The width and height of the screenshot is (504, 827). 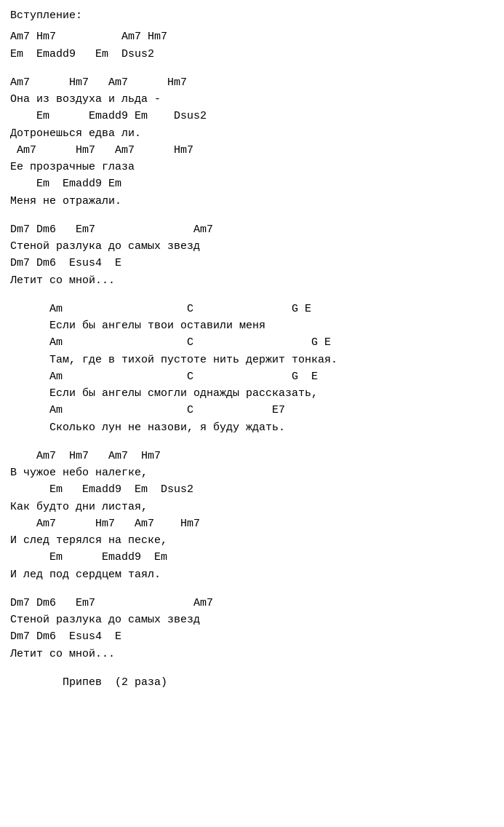 I want to click on bridge1: Dm7 Dm6 Em7 Am7Стеной разлука до самых з…, so click(x=252, y=255).